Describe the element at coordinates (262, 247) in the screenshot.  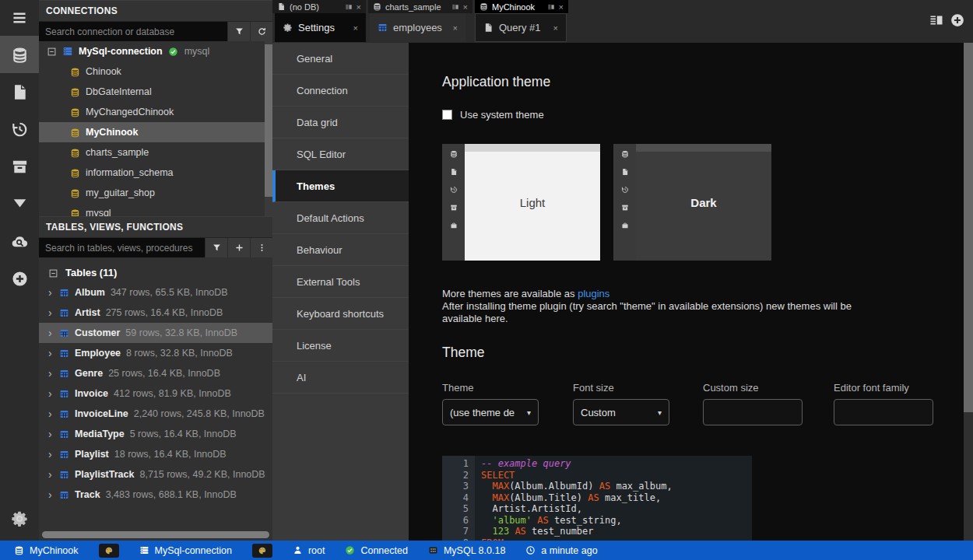
I see `tables-menu-button` at that location.